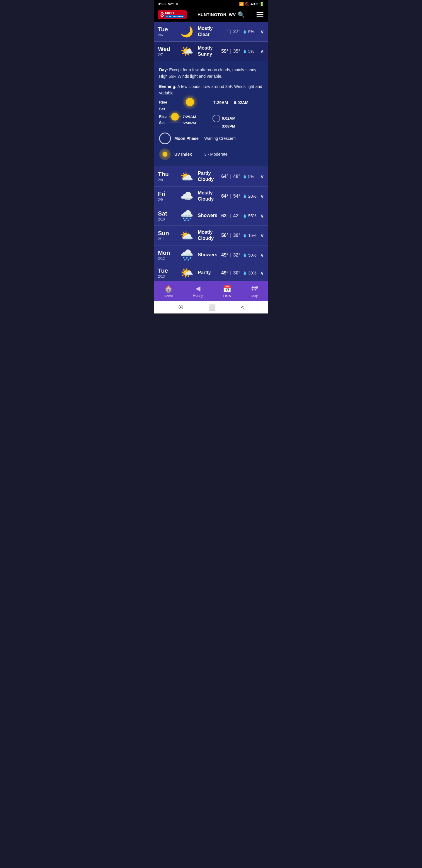 This screenshot has width=422, height=868. I want to click on day-name-tue: Tue, so click(168, 29).